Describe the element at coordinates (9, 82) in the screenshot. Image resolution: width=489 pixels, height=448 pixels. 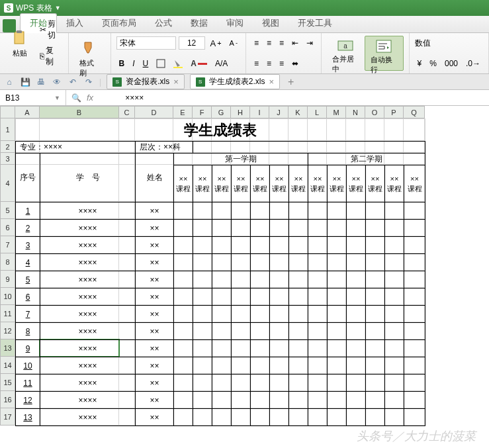
I see `home-icon: ⌂` at that location.